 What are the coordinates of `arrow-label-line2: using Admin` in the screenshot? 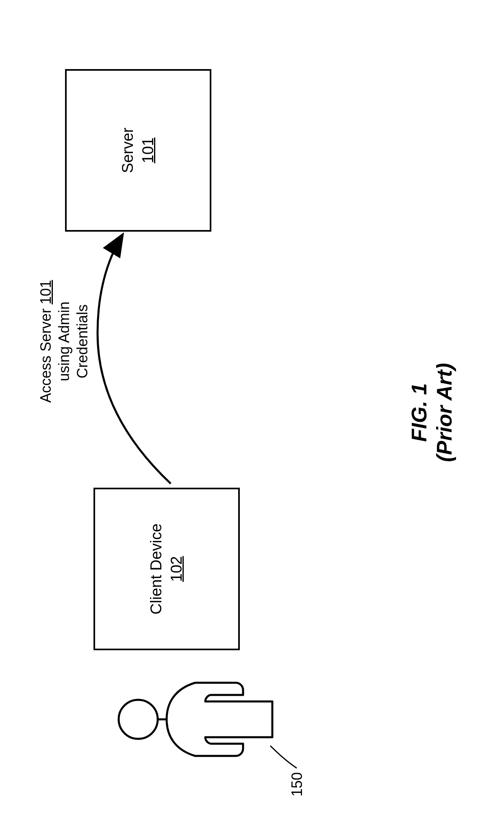 It's located at (64, 341).